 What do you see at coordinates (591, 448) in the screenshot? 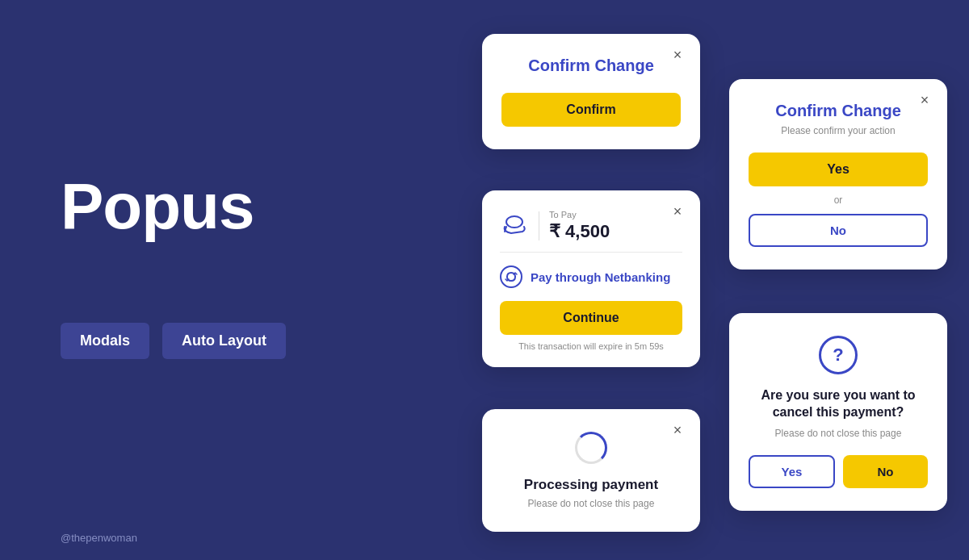
I see `spinner-container` at bounding box center [591, 448].